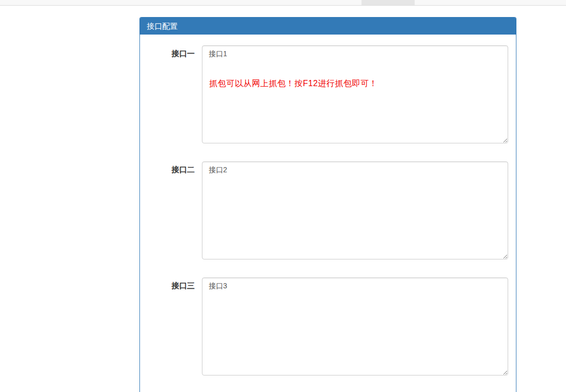 The width and height of the screenshot is (566, 392). I want to click on interface-1-textarea: 接口1, so click(355, 94).